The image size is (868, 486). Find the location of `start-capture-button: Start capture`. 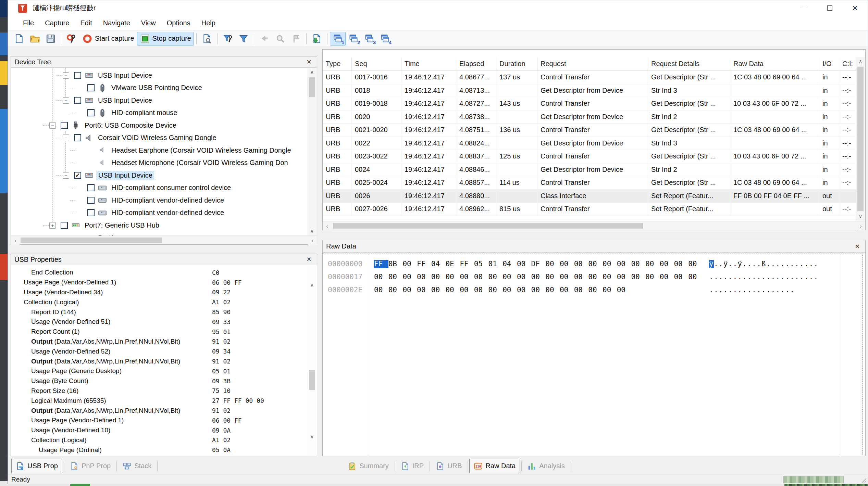

start-capture-button: Start capture is located at coordinates (108, 39).